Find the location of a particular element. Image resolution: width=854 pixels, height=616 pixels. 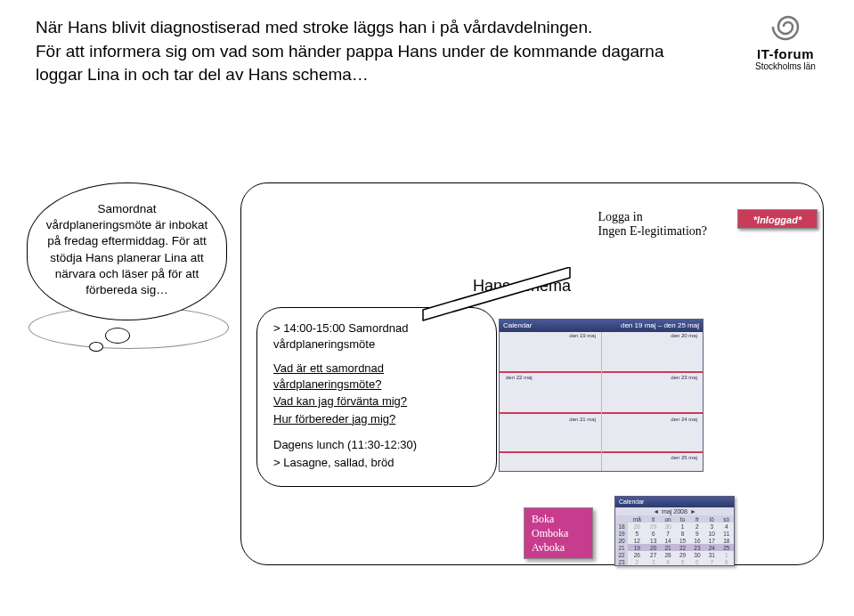

faq-link-1: Vad är ett samordnad vårdplaneringsmöte? is located at coordinates (329, 376).